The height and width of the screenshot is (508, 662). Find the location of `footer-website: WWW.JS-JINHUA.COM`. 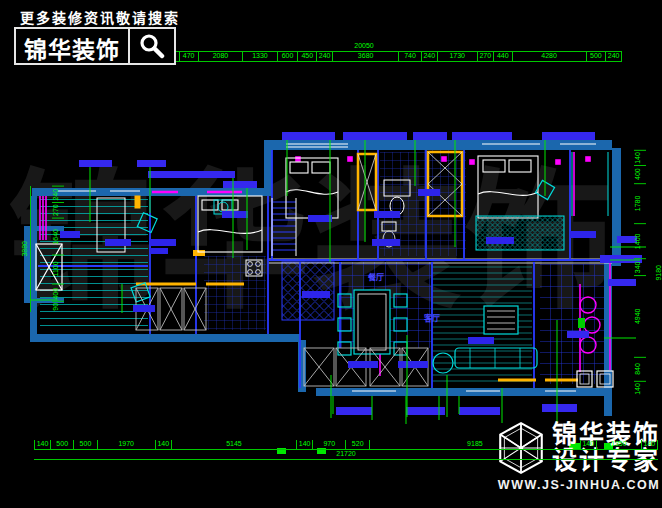

footer-website: WWW.JS-JINHUA.COM is located at coordinates (579, 485).